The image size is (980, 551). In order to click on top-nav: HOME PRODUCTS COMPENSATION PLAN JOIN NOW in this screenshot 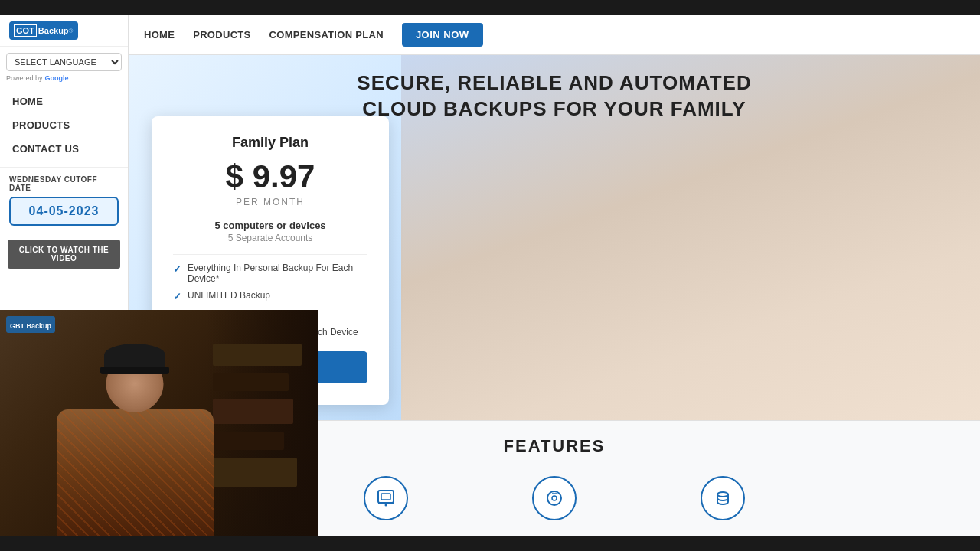, I will do `click(554, 35)`.